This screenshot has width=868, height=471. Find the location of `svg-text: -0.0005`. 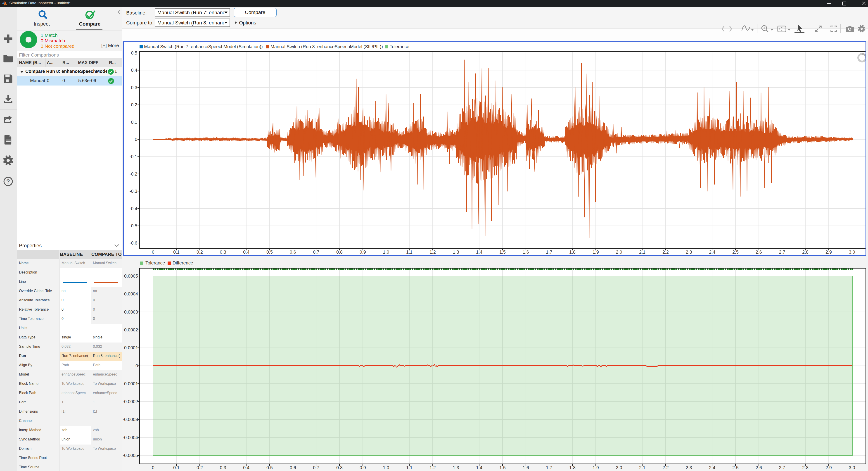

svg-text: -0.0005 is located at coordinates (130, 455).